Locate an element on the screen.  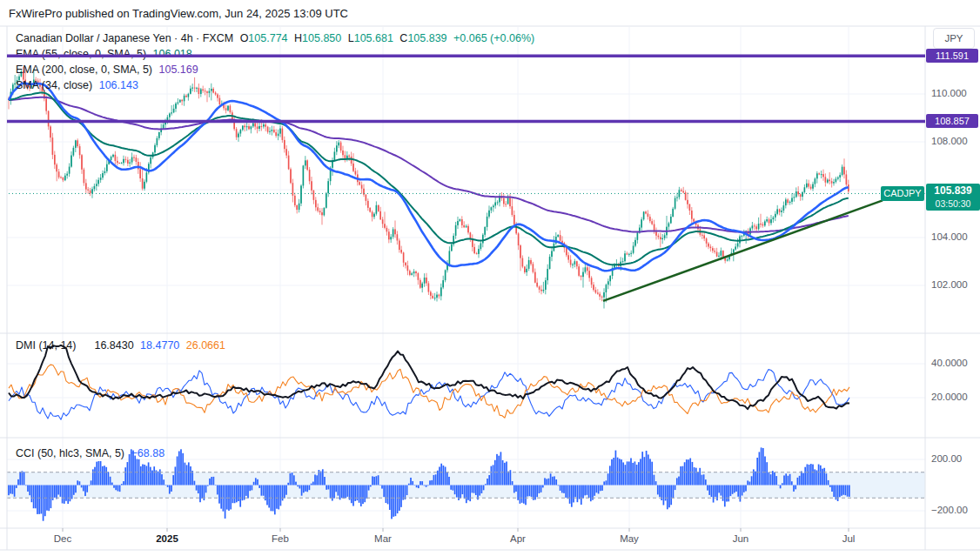
cci-tick-label: −200.00 is located at coordinates (950, 510).